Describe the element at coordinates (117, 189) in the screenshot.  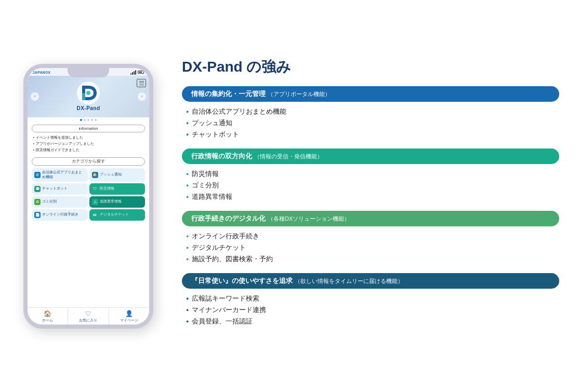
I see `category-item-3: 🛡 防災情報` at that location.